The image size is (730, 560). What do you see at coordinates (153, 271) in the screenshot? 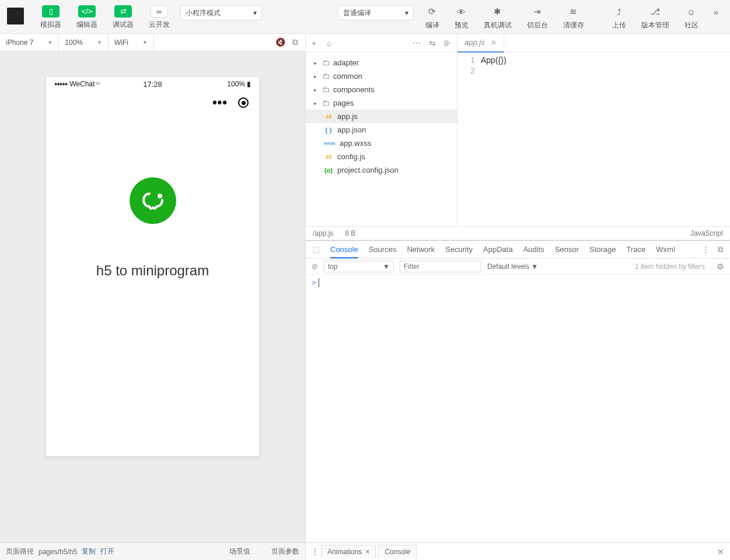
I see `app-title: h5 to miniprogram` at bounding box center [153, 271].